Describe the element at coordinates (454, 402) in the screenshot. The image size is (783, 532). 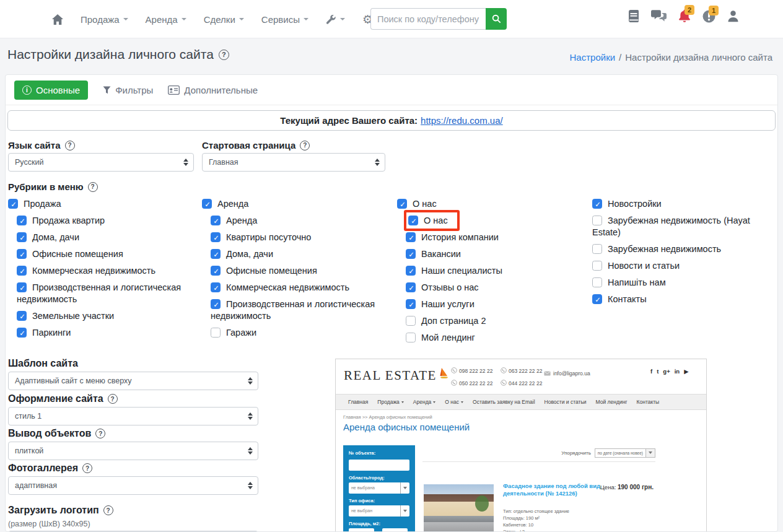
I see `preview-menu-item-4: О нас` at that location.